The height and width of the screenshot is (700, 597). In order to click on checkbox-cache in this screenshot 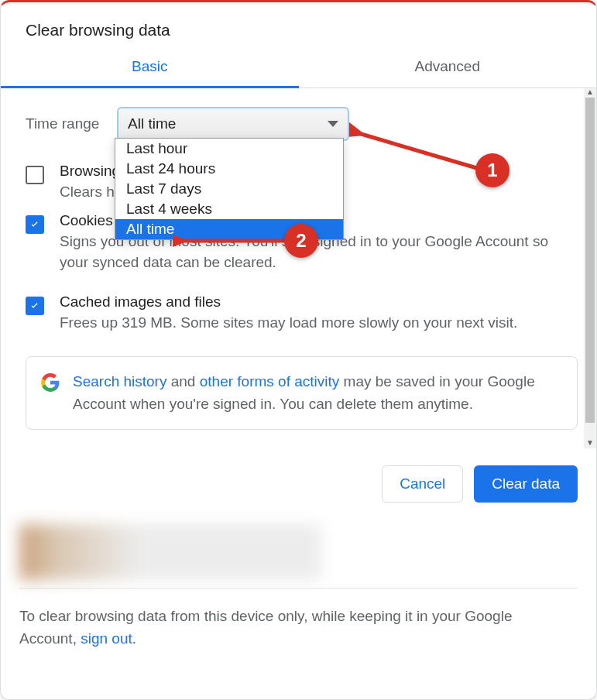, I will do `click(35, 306)`.